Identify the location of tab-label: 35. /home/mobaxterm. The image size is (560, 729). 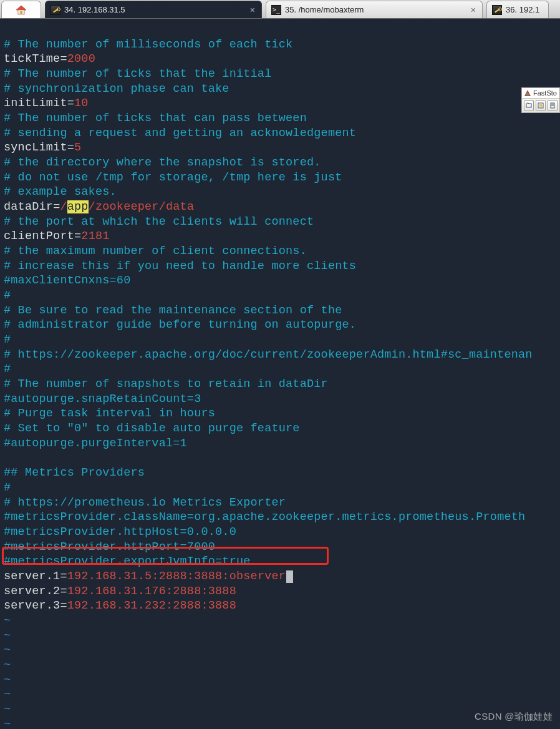
(324, 10).